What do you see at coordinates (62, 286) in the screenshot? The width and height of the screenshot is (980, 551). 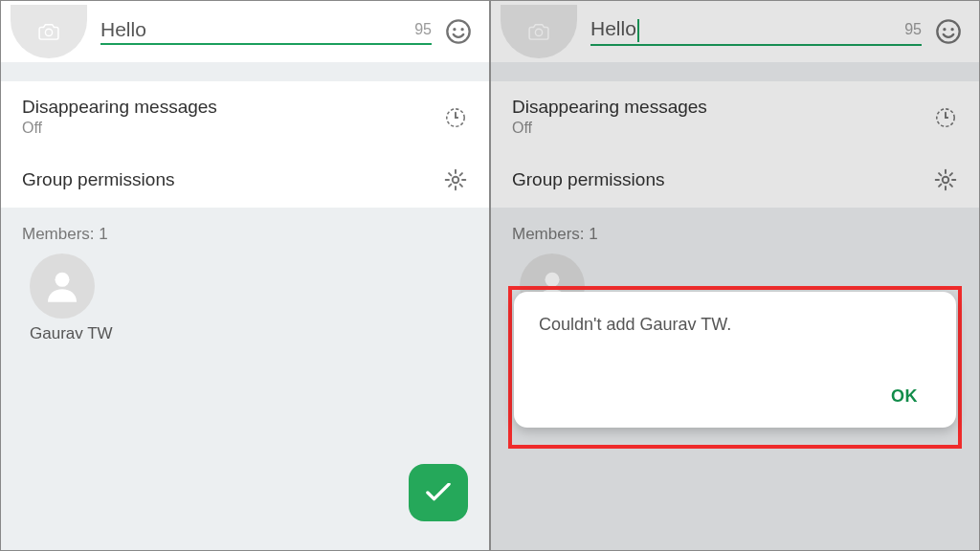 I see `person-icon` at bounding box center [62, 286].